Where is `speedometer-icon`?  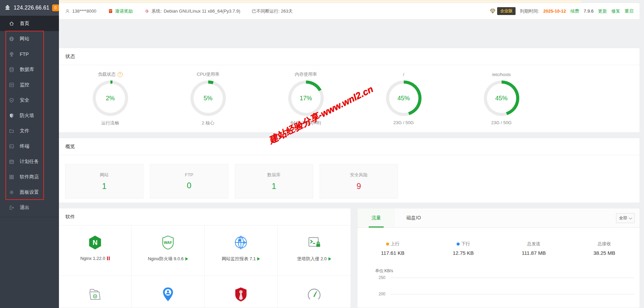
speedometer-icon is located at coordinates (314, 294).